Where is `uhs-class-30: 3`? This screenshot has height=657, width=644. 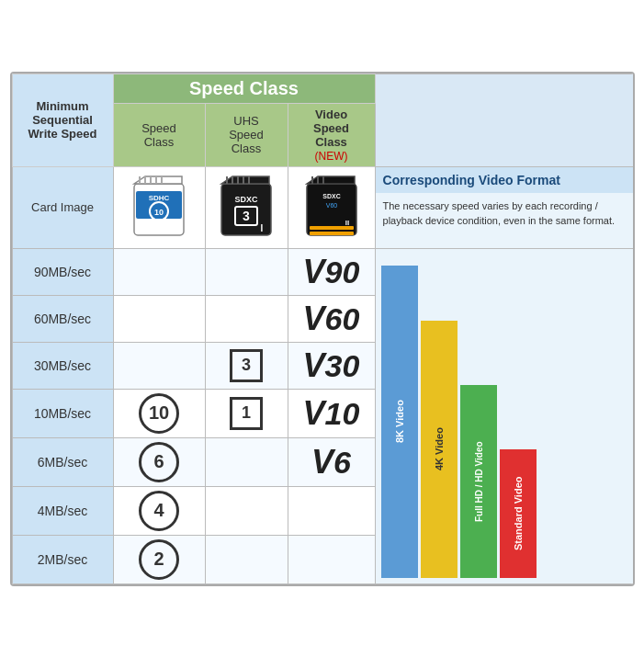 uhs-class-30: 3 is located at coordinates (246, 366).